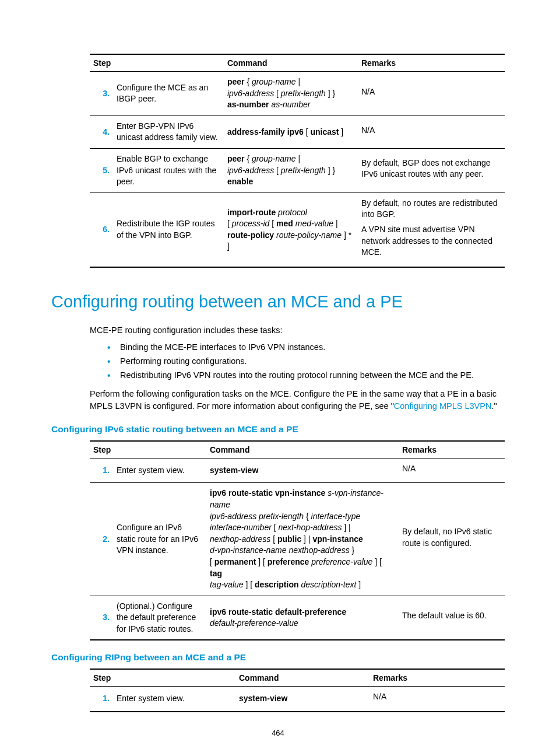 This screenshot has width=556, height=756. Describe the element at coordinates (168, 94) in the screenshot. I see `step-description: Configure the MCE as an IBGP peer.` at that location.